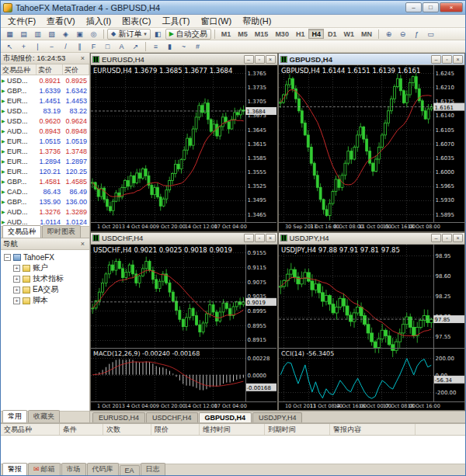 Image resolution: width=466 pixels, height=476 pixels. I want to click on market-watch-tab-交易品种: 交易品种, so click(22, 231).